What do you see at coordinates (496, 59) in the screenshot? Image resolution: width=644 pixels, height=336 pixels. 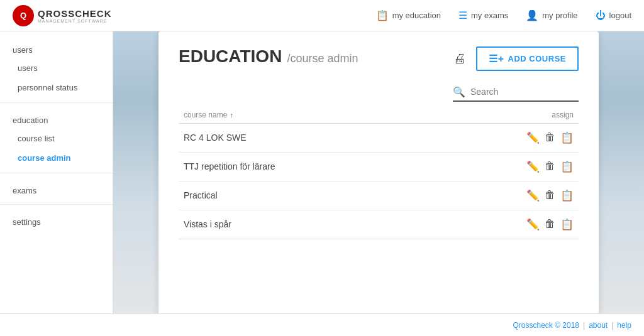 I see `add-course-icon: ☰+` at bounding box center [496, 59].